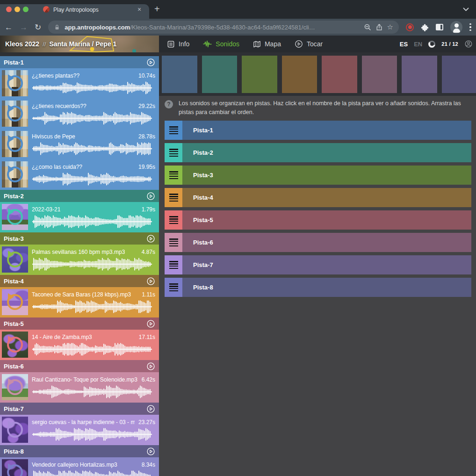  What do you see at coordinates (327, 130) in the screenshot?
I see `track-row-body: Pista-1` at bounding box center [327, 130].